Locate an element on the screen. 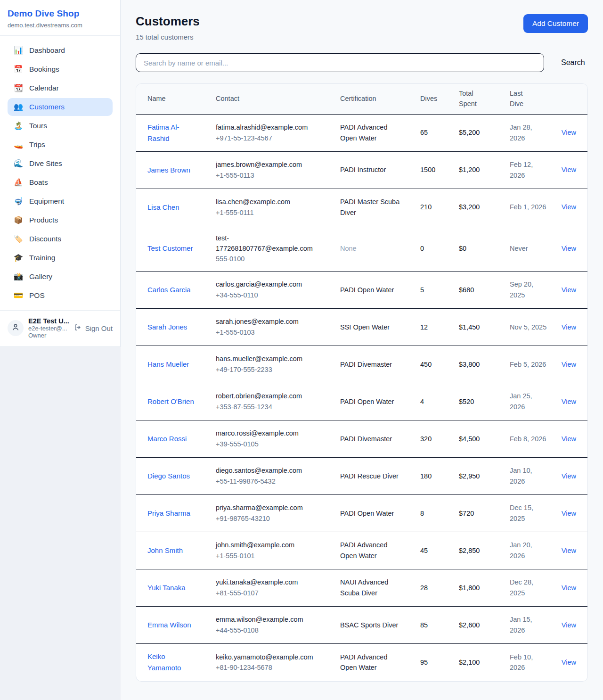 This screenshot has width=603, height=700. customer-name-link: Priya Sharma is located at coordinates (169, 513).